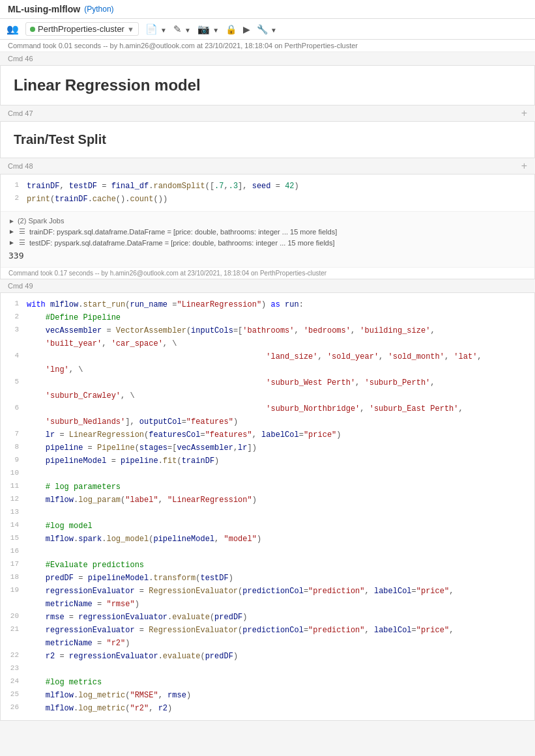 This screenshot has width=535, height=756. What do you see at coordinates (267, 396) in the screenshot?
I see `code-line-49-5b: 'suburb_Crawley', \` at bounding box center [267, 396].